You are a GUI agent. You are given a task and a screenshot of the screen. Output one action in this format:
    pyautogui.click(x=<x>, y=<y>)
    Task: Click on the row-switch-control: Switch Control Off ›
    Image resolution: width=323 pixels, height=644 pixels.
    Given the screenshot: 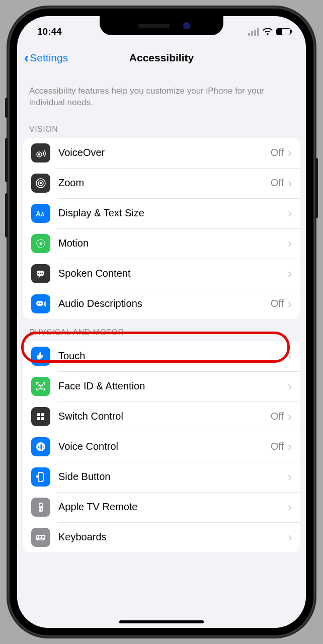 What is the action you would take?
    pyautogui.click(x=162, y=417)
    